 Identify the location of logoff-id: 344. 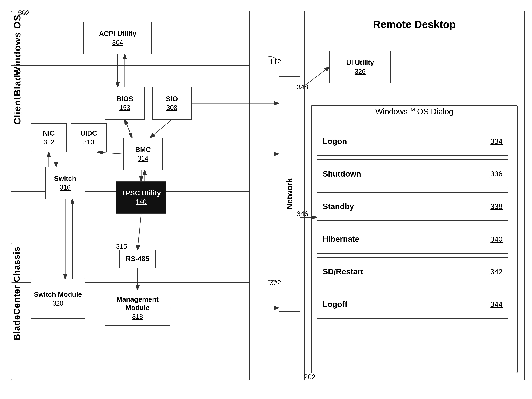
(496, 304).